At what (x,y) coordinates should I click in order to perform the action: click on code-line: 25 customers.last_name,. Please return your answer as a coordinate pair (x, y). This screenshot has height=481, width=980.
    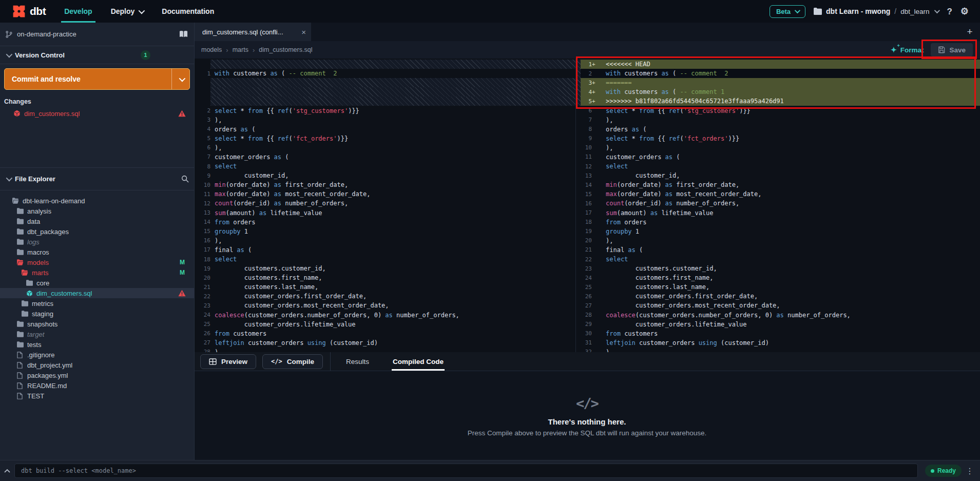
    Looking at the image, I should click on (778, 287).